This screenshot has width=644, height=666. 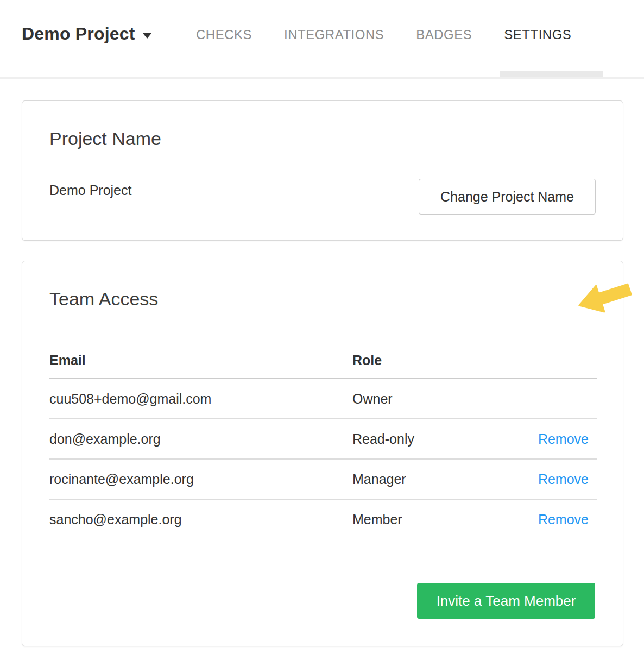 I want to click on table-row: don@example.org Read-only Remove, so click(x=323, y=439).